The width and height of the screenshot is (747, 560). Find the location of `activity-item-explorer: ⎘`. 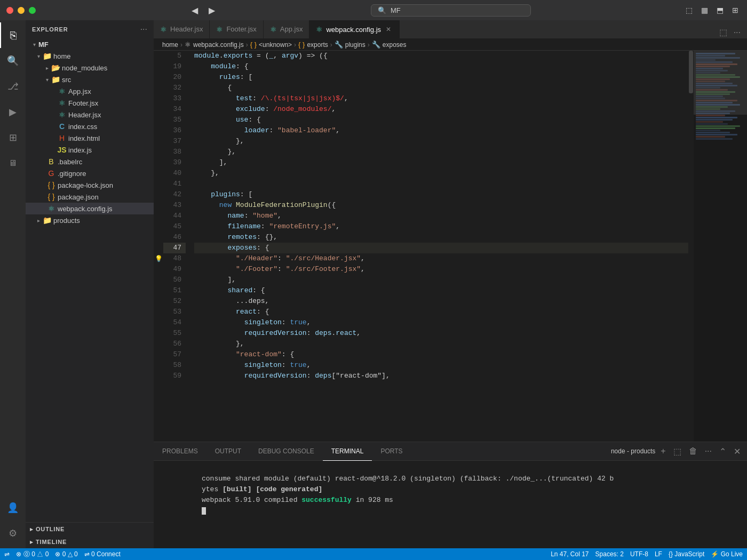

activity-item-explorer: ⎘ is located at coordinates (13, 35).